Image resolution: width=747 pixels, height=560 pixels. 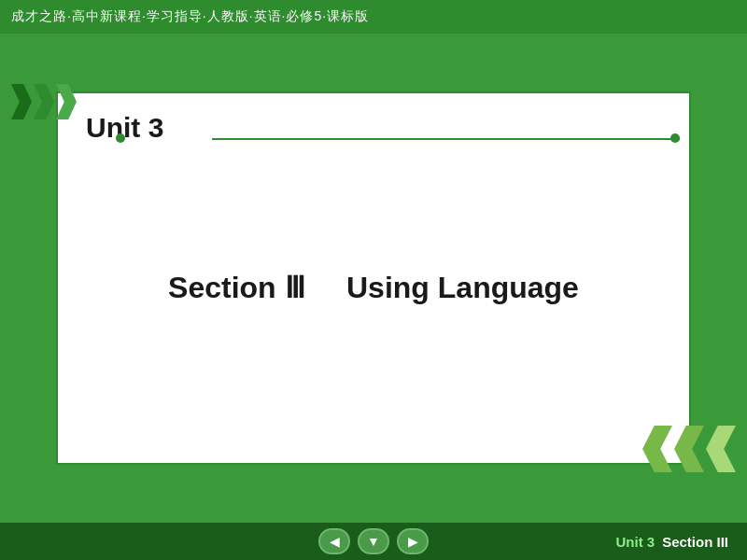 I want to click on section-label: Section Ⅲ Using Language, so click(x=374, y=287).